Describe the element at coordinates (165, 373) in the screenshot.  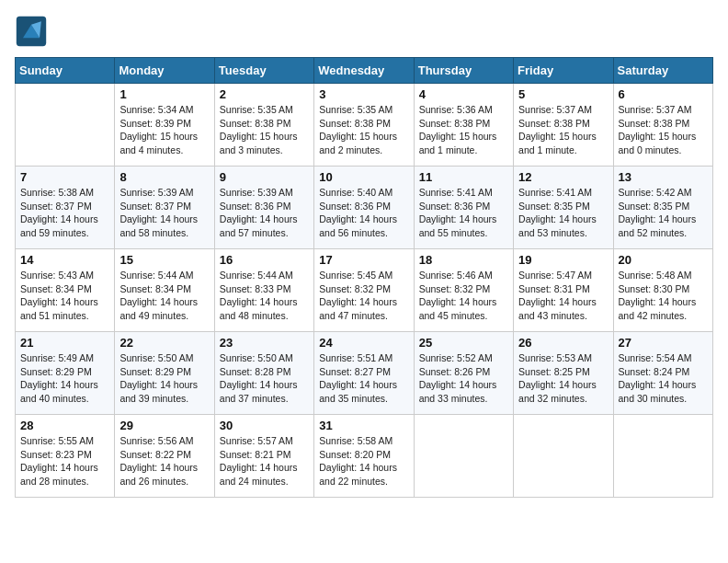
I see `calendar-cell: 22Sunrise: 5:50 AM Sunset: 8:29 PM Dayli…` at that location.